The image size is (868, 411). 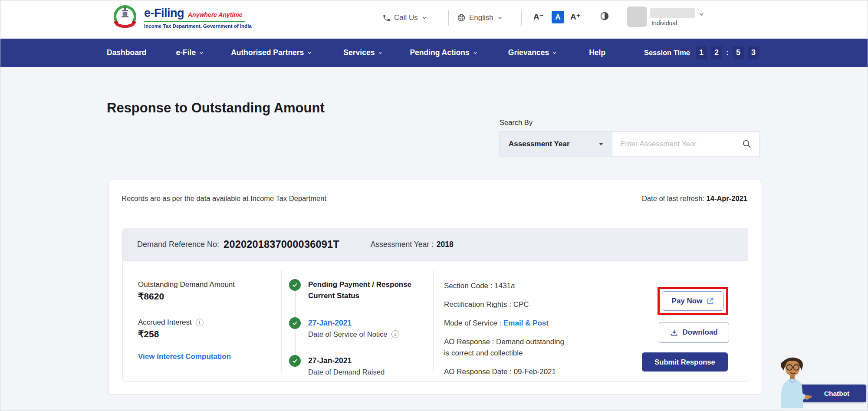 I want to click on search-type-selected-value: Assessment Year, so click(x=539, y=144).